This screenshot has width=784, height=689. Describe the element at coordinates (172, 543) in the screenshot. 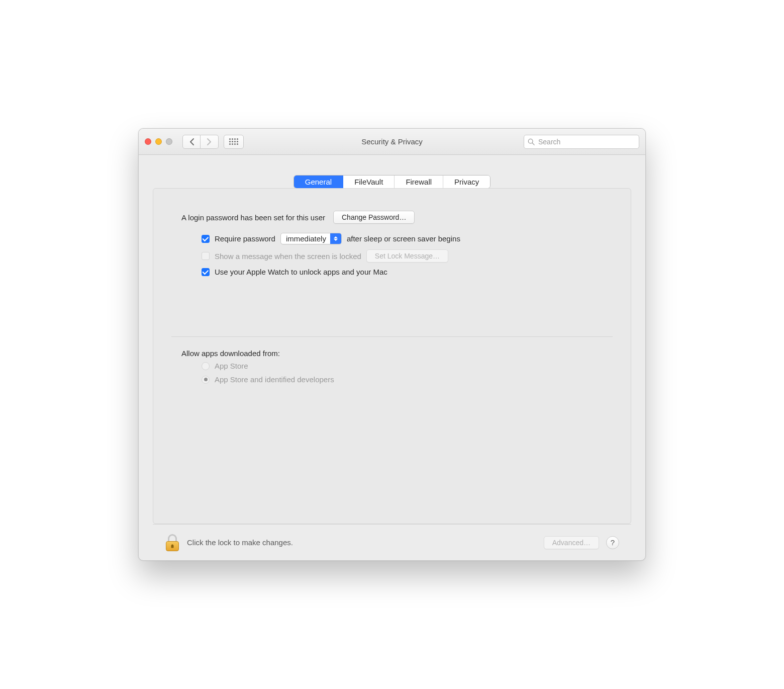

I see `lock-button` at that location.